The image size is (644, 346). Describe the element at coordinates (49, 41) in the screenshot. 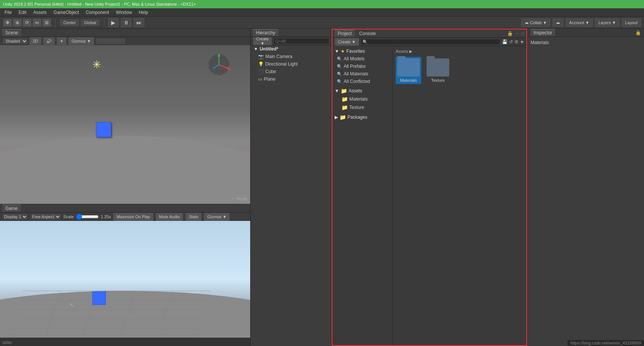

I see `scene-audio-btn: 🔊` at that location.